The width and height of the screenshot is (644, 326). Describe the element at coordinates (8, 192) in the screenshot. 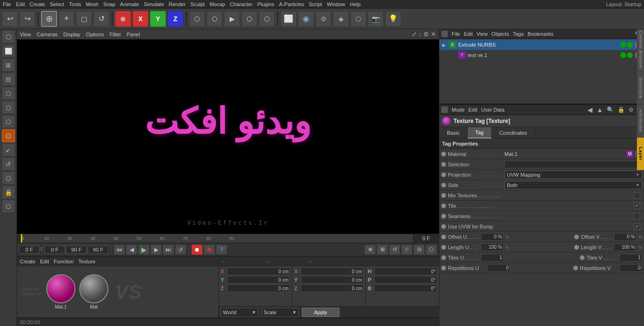

I see `tool-lock: 🔒` at that location.